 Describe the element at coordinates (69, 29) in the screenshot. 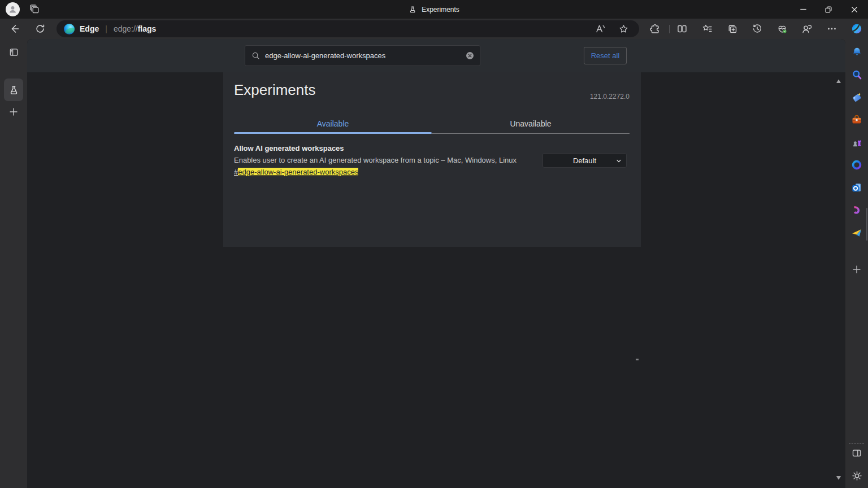

I see `edge-logo-icon` at that location.